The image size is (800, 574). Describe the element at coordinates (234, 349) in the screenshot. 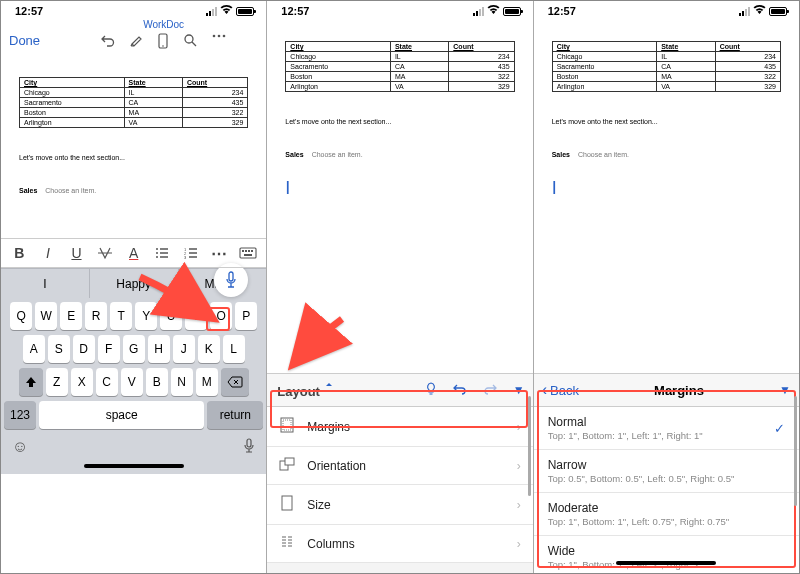

I see `key: L` at that location.